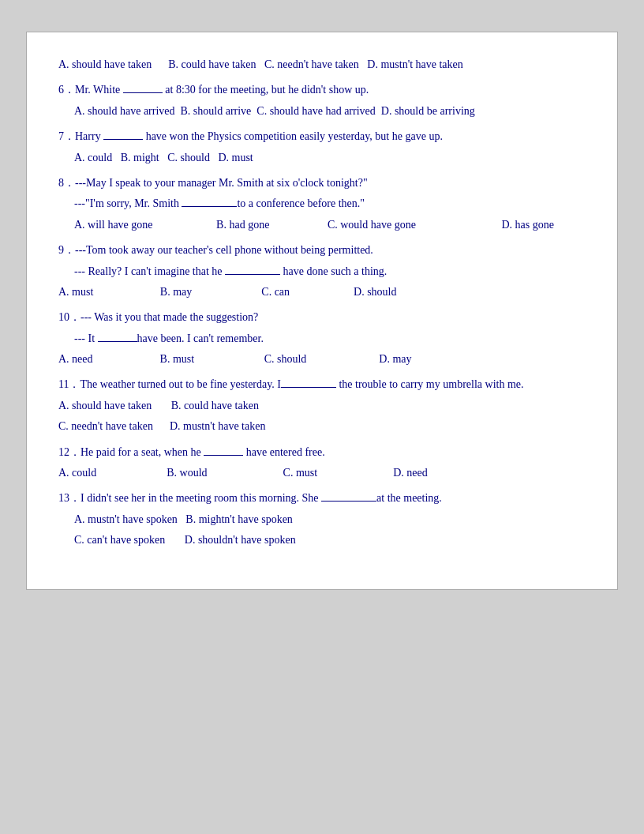 The width and height of the screenshot is (644, 834). Describe the element at coordinates (322, 272) in the screenshot. I see `q9-line2: --- Really? I can't imagine that he have…` at that location.